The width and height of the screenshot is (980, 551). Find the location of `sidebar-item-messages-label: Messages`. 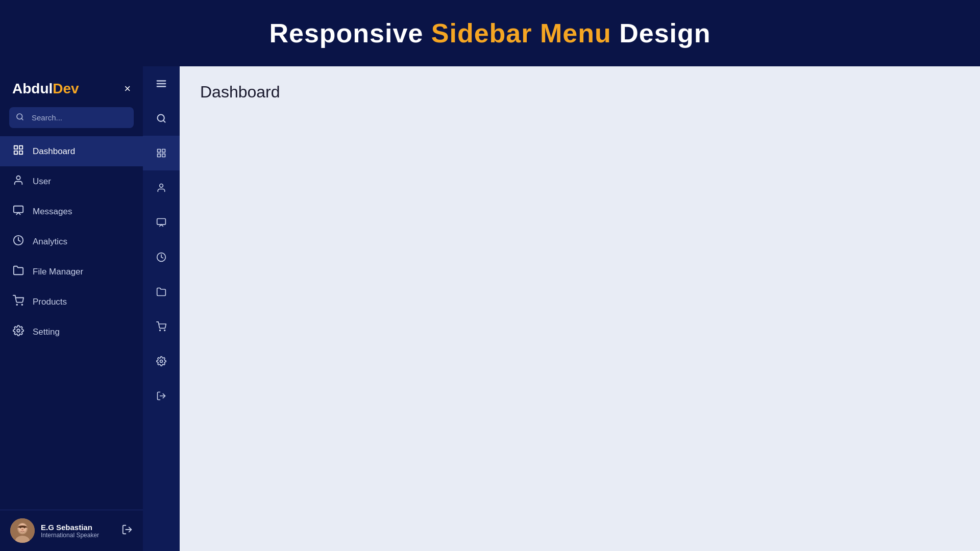

sidebar-item-messages-label: Messages is located at coordinates (52, 212).